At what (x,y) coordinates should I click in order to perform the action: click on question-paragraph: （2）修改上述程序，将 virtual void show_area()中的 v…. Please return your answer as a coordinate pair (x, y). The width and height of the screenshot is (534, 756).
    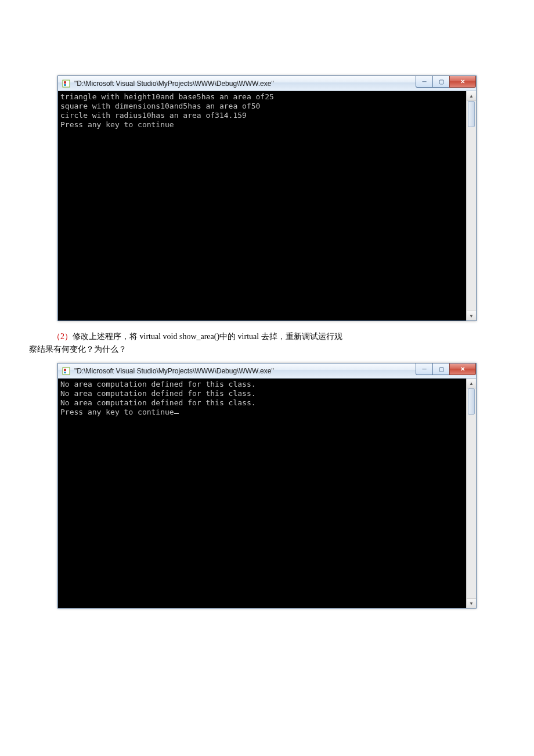
    Looking at the image, I should click on (262, 343).